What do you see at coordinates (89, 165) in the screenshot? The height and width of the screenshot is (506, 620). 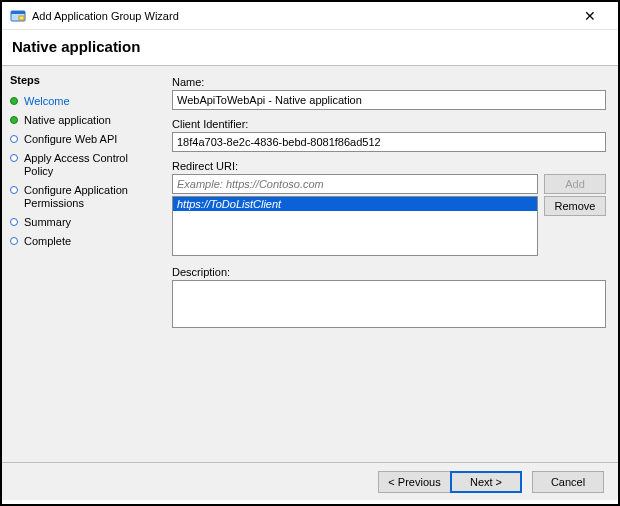 I see `step-label: Apply Access Control Policy` at bounding box center [89, 165].